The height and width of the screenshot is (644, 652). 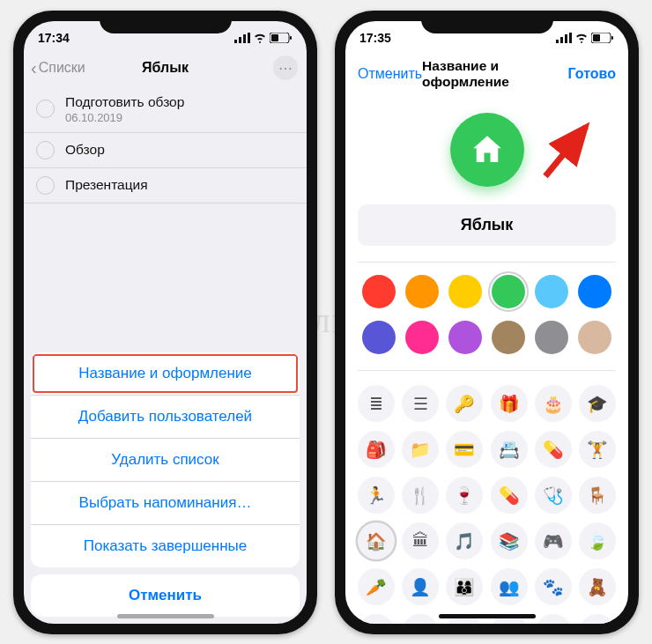 I want to click on done-button: Готово, so click(x=592, y=74).